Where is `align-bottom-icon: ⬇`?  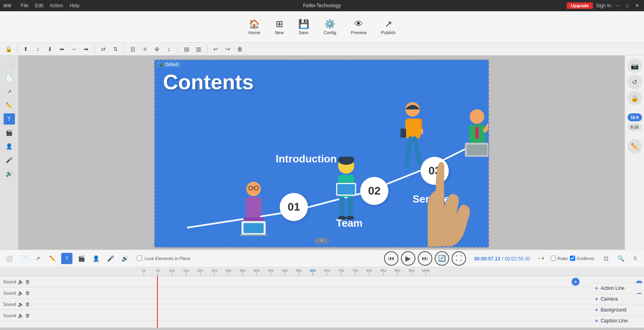 align-bottom-icon: ⬇ is located at coordinates (50, 49).